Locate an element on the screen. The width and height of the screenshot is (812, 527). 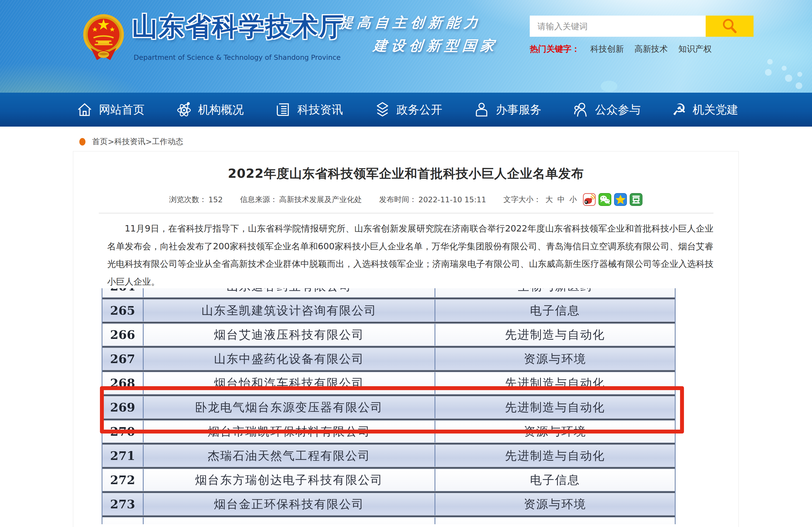
atom-icon is located at coordinates (184, 110).